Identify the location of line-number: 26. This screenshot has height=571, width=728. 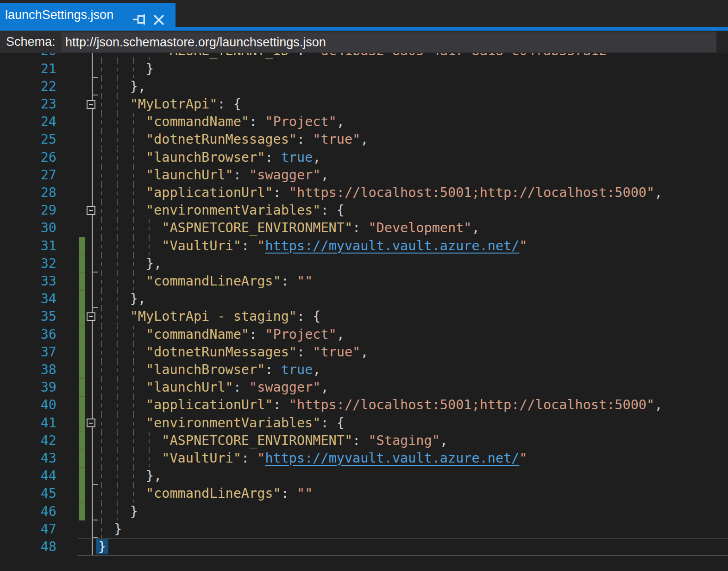
(28, 158).